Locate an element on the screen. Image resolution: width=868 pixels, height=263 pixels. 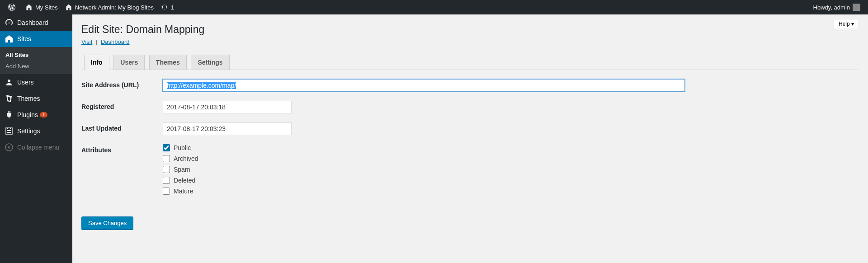
tab-settings: Settings is located at coordinates (210, 62).